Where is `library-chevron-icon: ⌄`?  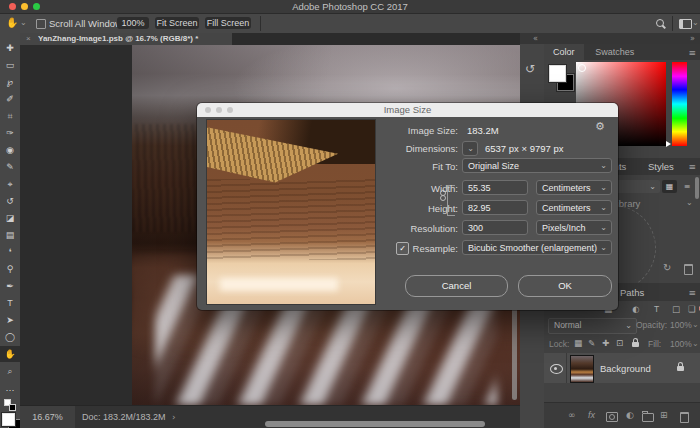
library-chevron-icon: ⌄ is located at coordinates (690, 202).